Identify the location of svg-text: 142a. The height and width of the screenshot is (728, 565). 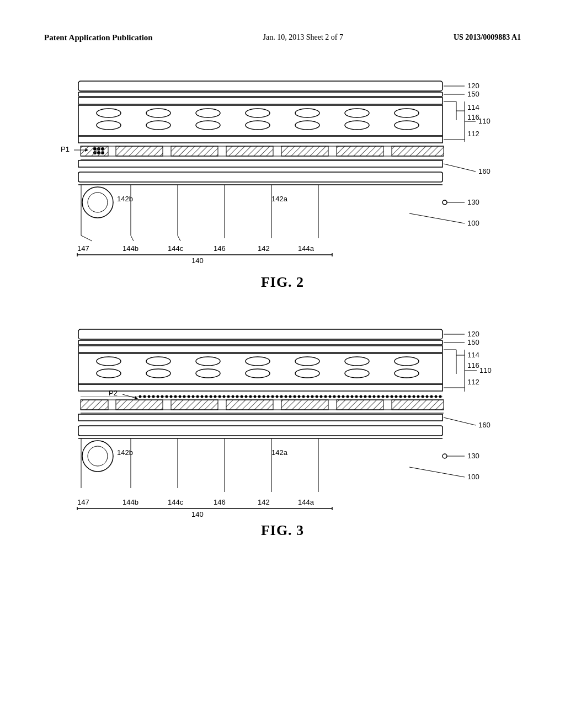
(280, 199).